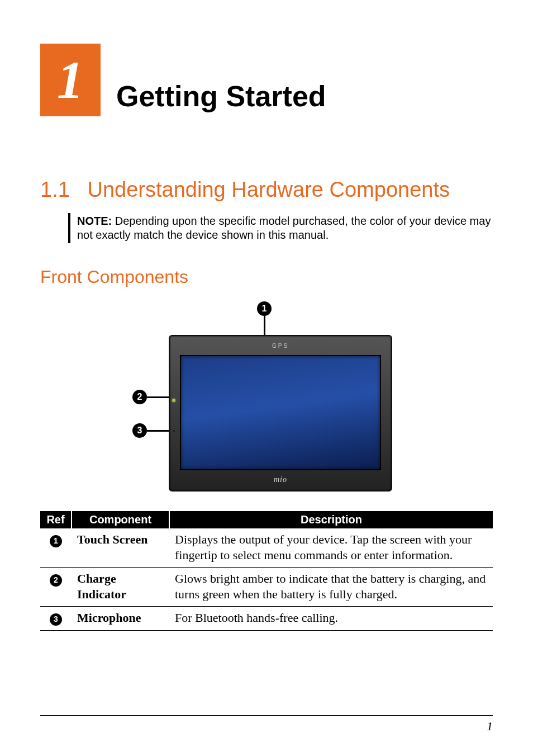  What do you see at coordinates (269, 190) in the screenshot?
I see `section-title: Understanding Hardware Components` at bounding box center [269, 190].